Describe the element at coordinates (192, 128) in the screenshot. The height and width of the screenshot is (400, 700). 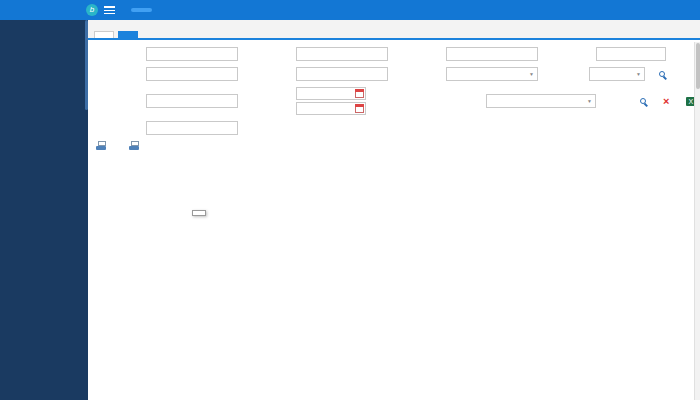
I see `location-input` at that location.